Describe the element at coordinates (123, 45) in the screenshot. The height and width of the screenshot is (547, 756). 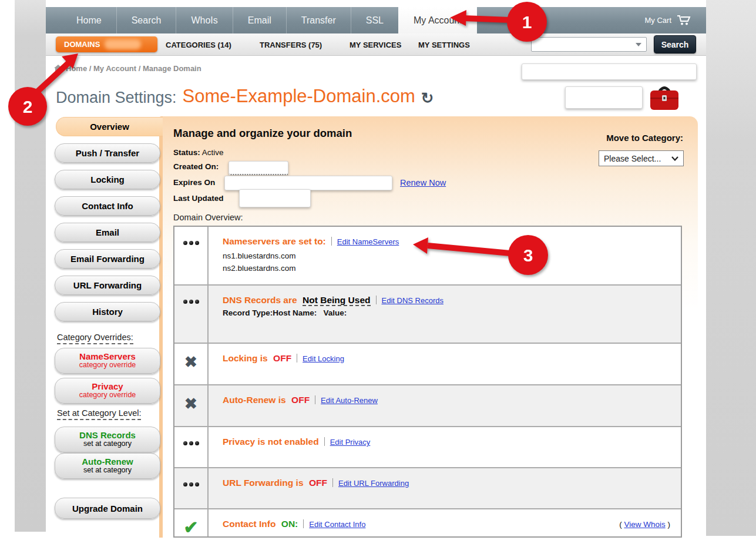
I see `redacted-domains-count` at that location.